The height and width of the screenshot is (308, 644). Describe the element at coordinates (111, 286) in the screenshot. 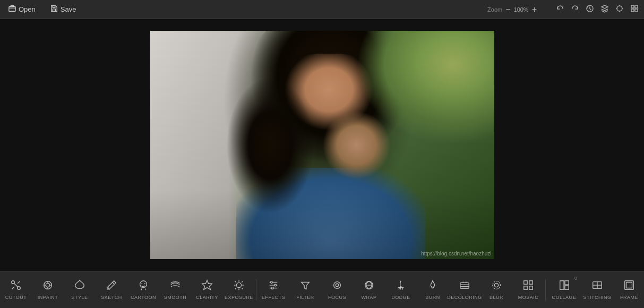

I see `sketch-icon` at that location.